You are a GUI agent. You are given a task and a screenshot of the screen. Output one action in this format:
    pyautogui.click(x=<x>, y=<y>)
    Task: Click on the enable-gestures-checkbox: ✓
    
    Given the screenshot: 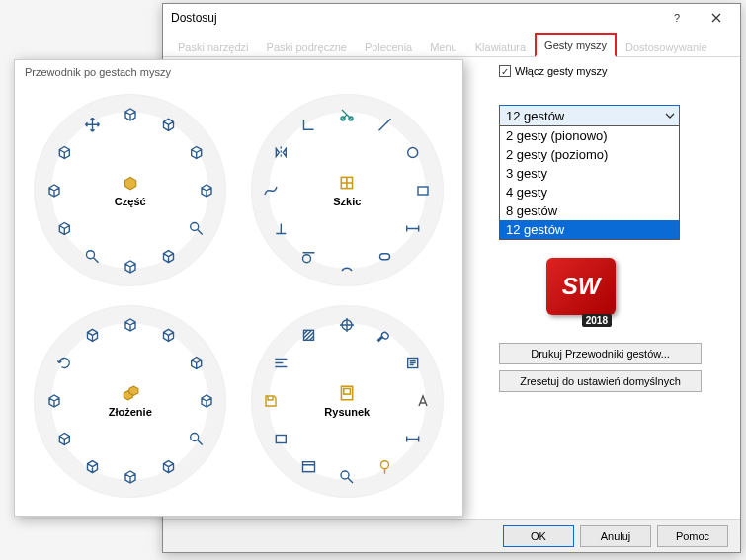 What is the action you would take?
    pyautogui.click(x=505, y=71)
    